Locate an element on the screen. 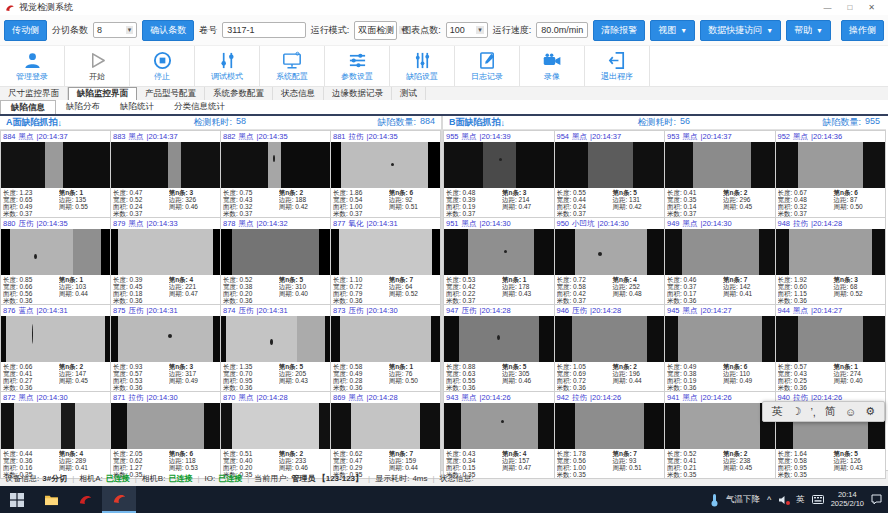  main-tab-1: 缺陷监控界面 is located at coordinates (102, 94).